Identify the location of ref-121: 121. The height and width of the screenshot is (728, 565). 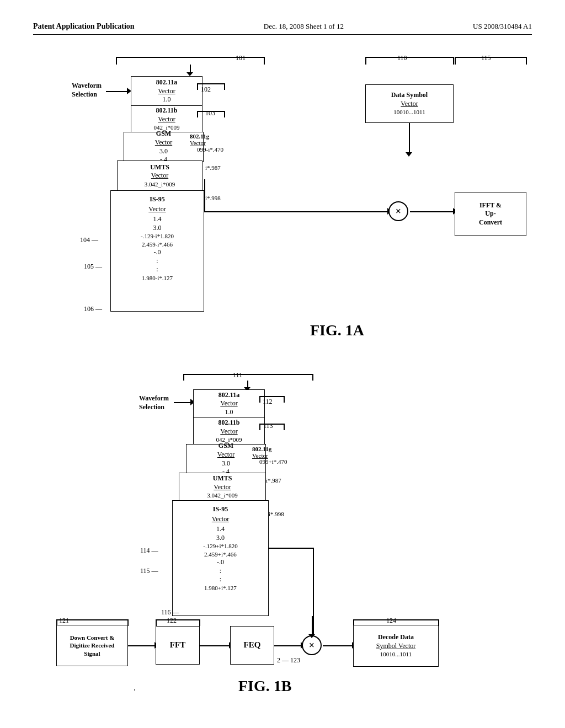
(64, 621).